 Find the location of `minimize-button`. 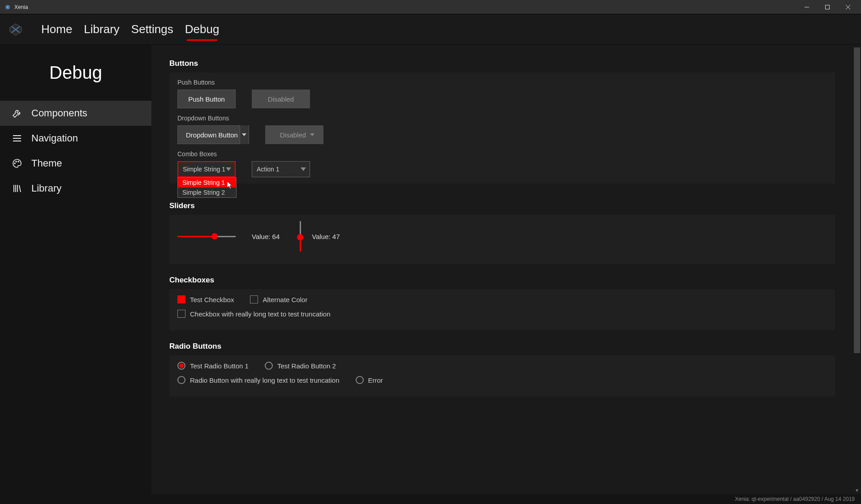

minimize-button is located at coordinates (807, 7).